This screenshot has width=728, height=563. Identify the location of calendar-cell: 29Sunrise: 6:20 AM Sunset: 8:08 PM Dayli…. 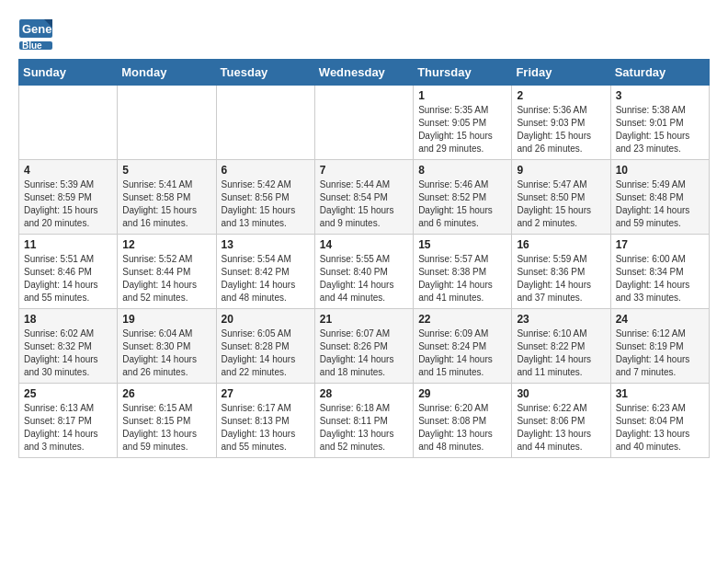
(463, 421).